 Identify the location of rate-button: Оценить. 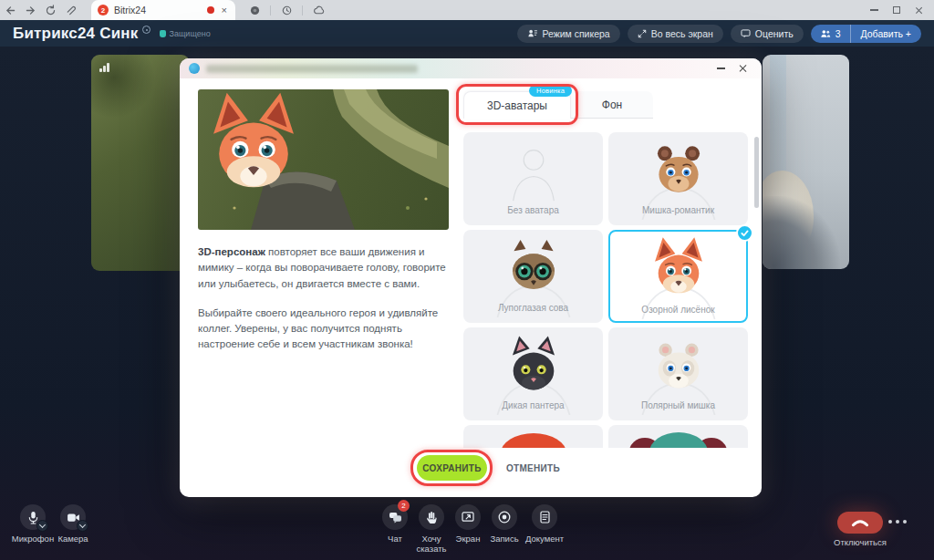
(767, 34).